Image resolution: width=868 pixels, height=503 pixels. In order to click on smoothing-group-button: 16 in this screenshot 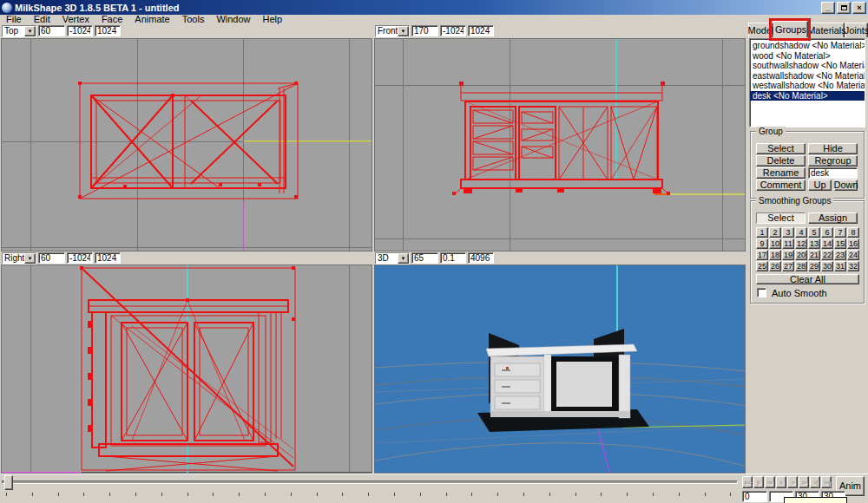, I will do `click(853, 244)`.